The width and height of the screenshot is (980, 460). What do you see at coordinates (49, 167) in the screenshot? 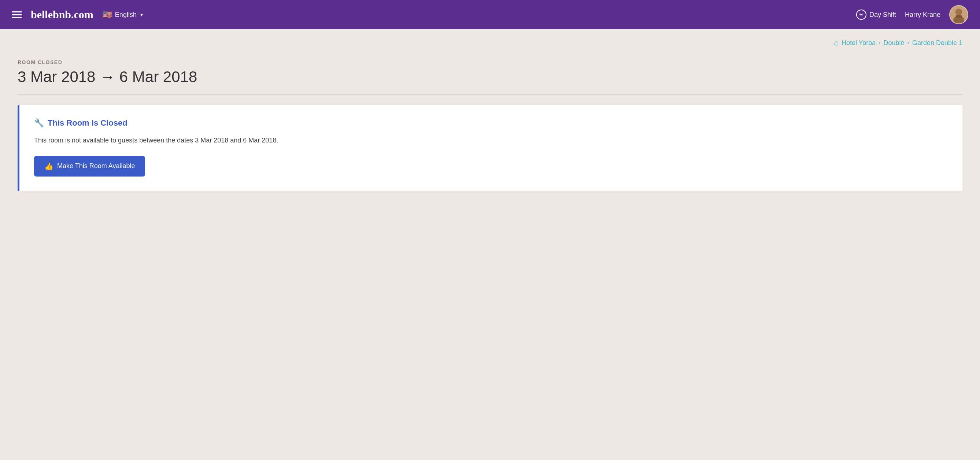
I see `thumbs-up-icon: 👍` at bounding box center [49, 167].